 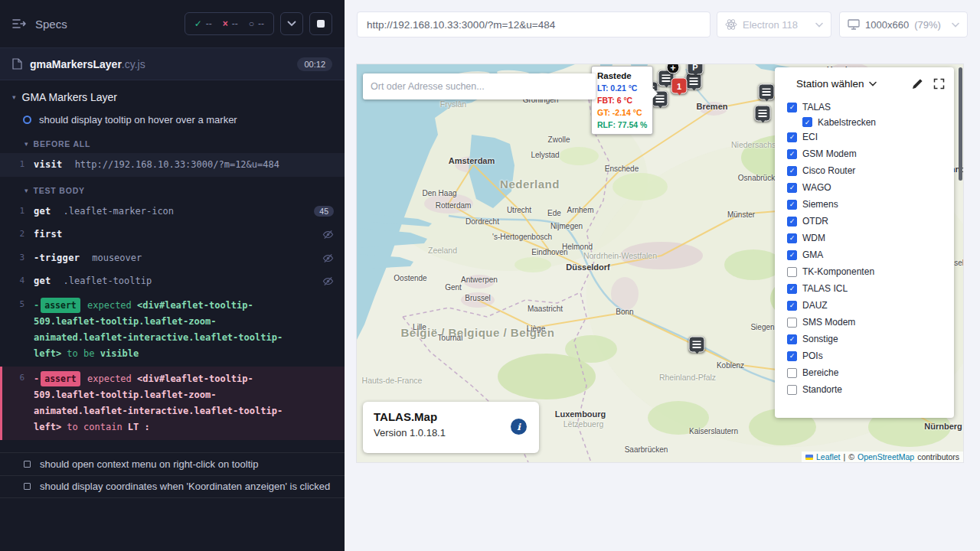 What do you see at coordinates (580, 210) in the screenshot?
I see `map-place-label: Arnhem` at bounding box center [580, 210].